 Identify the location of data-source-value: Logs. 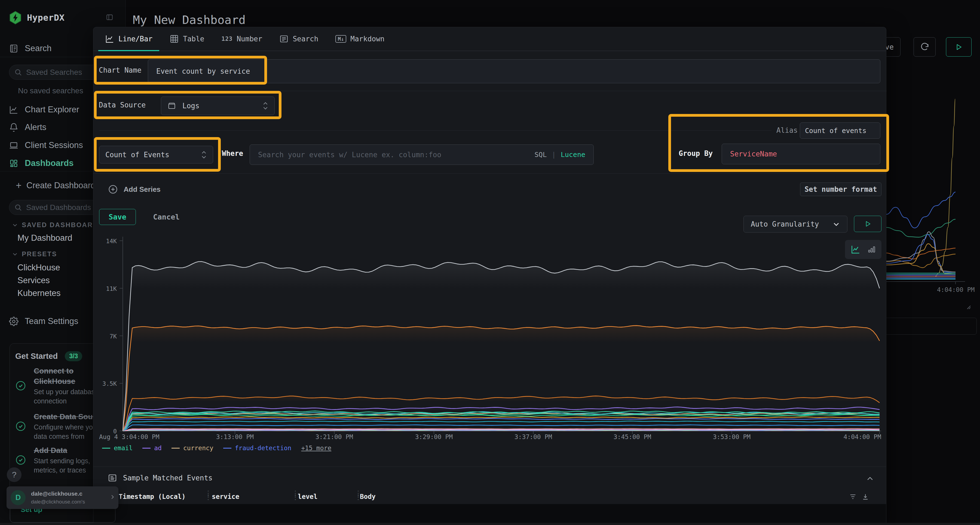
(191, 106).